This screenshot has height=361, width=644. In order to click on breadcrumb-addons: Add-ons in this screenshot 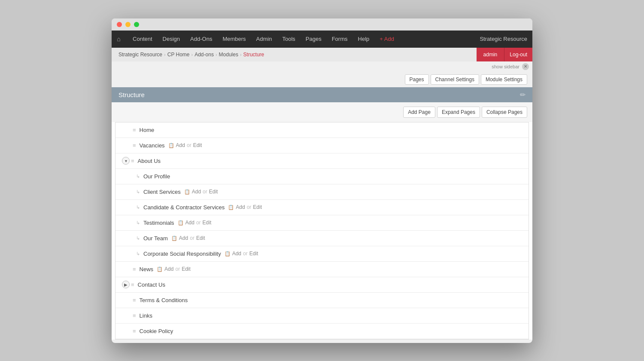, I will do `click(204, 55)`.